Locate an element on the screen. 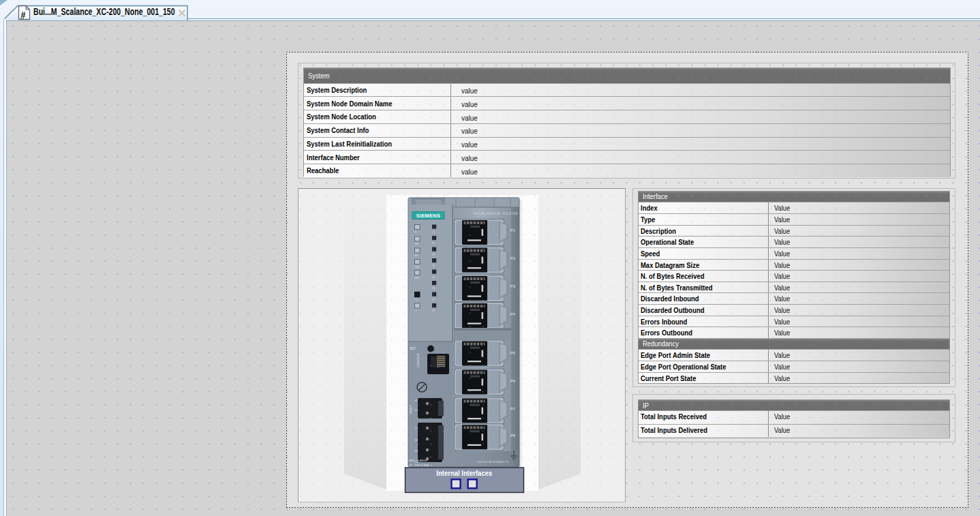 The width and height of the screenshot is (980, 516). svg-text: L1 is located at coordinates (416, 300).